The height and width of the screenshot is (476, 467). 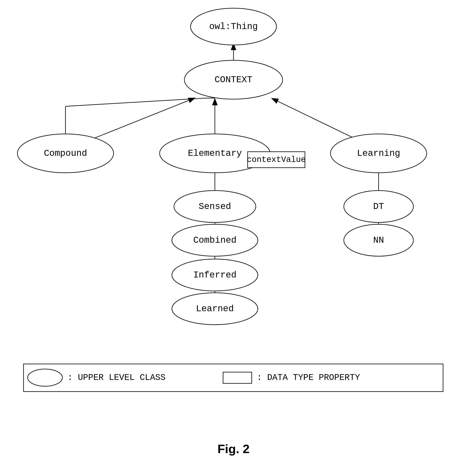 I want to click on arrow-learning-to-context, so click(x=318, y=121).